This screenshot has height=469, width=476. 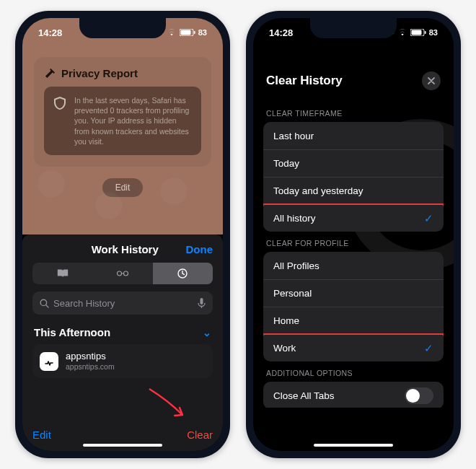 What do you see at coordinates (168, 403) in the screenshot?
I see `annotation-arrow` at bounding box center [168, 403].